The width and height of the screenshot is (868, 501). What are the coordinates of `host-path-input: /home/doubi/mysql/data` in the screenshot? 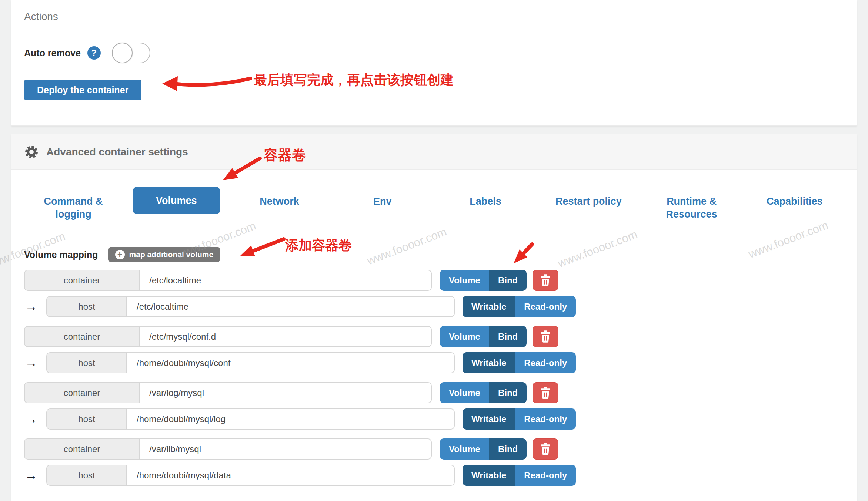 It's located at (290, 475).